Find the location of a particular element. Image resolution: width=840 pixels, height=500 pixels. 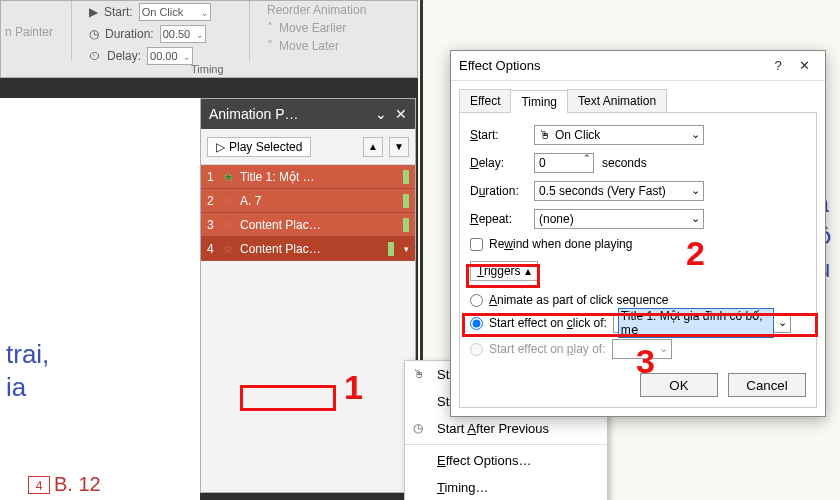

dlg-repeat-combo: (none) is located at coordinates (619, 219).